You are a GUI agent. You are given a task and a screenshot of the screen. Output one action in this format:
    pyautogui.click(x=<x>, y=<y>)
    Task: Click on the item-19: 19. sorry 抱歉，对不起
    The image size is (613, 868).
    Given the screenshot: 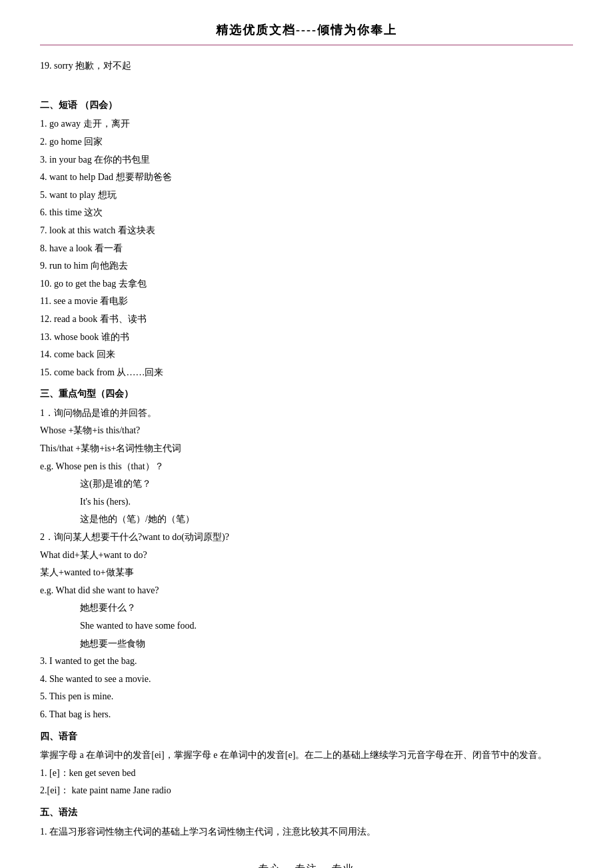 What is the action you would take?
    pyautogui.click(x=306, y=67)
    